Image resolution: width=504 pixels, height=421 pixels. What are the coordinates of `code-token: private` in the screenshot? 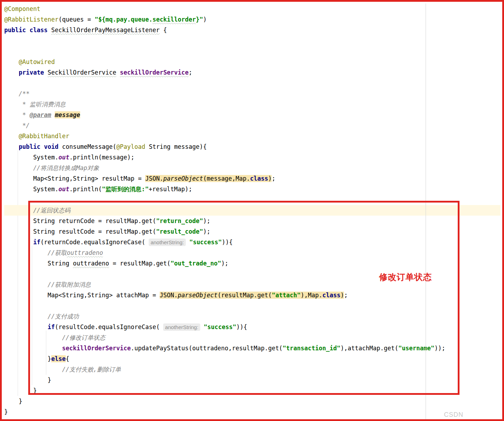 It's located at (33, 72).